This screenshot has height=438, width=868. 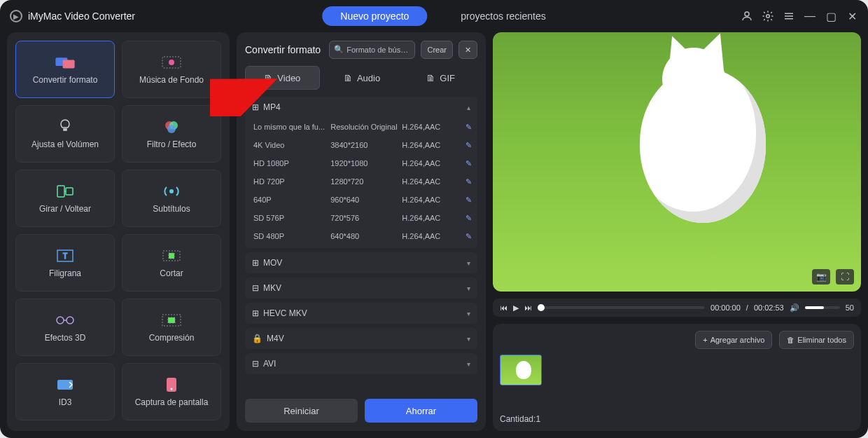 I want to click on tool-volume: Ajusta el Volúmen, so click(x=65, y=134).